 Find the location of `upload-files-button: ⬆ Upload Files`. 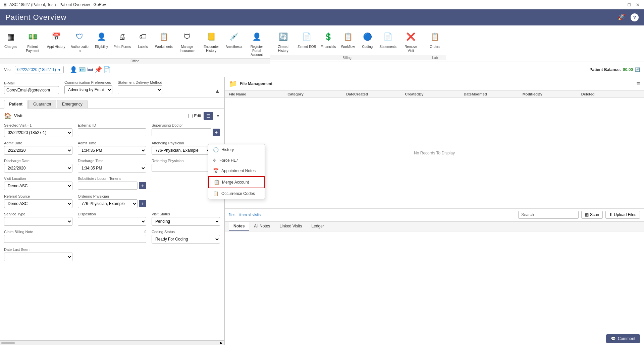

upload-files-button: ⬆ Upload Files is located at coordinates (623, 215).